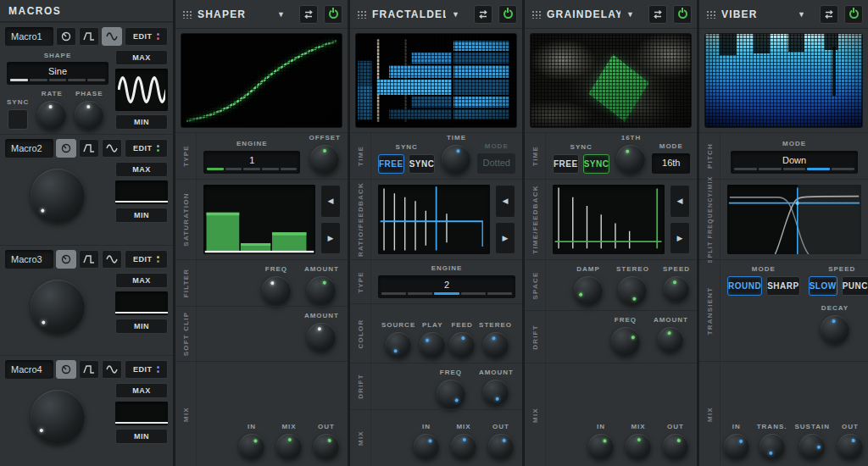 The width and height of the screenshot is (868, 466). Describe the element at coordinates (29, 369) in the screenshot. I see `macro4-name-field: Macro4` at that location.